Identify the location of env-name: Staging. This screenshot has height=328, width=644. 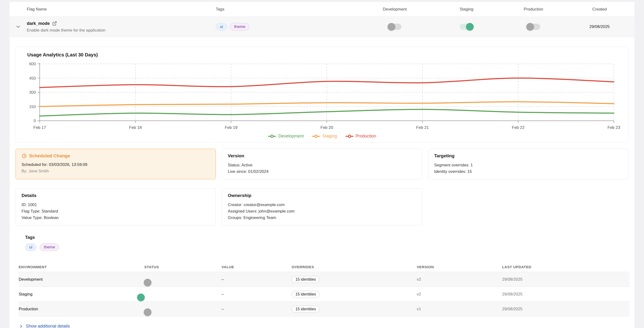
(82, 294).